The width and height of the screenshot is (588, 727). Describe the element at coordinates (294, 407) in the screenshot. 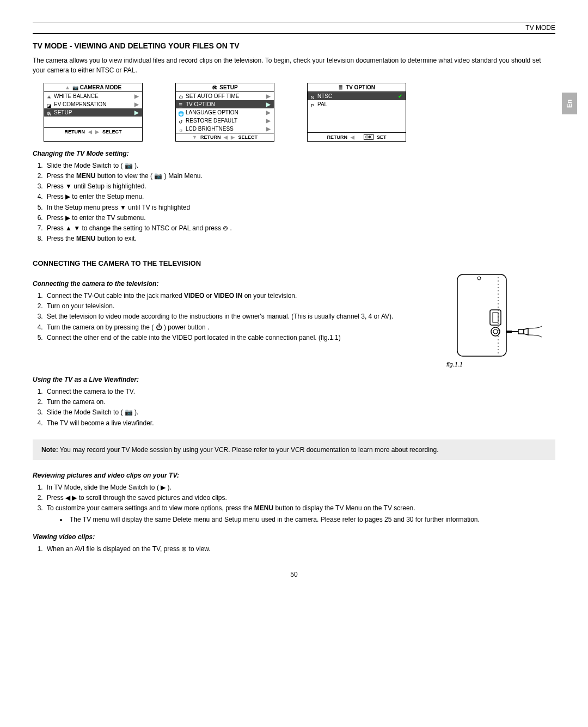

I see `viewfinder-steps: Connect the camera to the TV. Turn the c…` at that location.